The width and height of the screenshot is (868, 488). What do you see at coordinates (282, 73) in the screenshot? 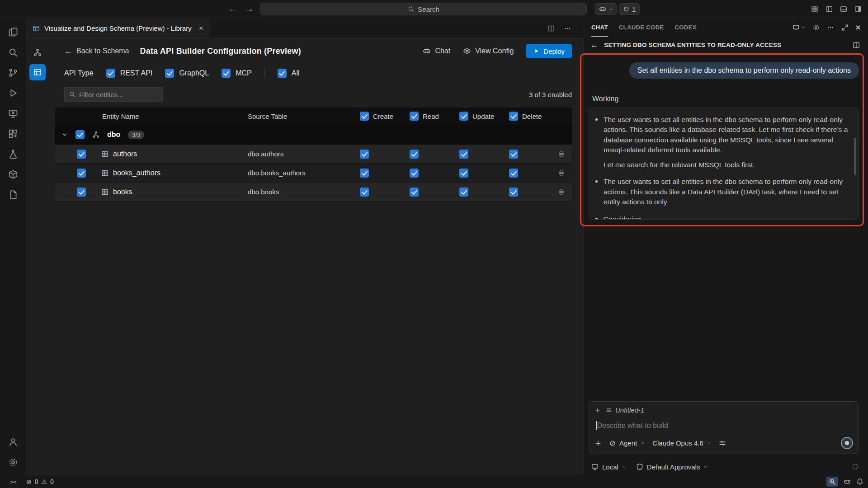
I see `all-checkbox` at bounding box center [282, 73].